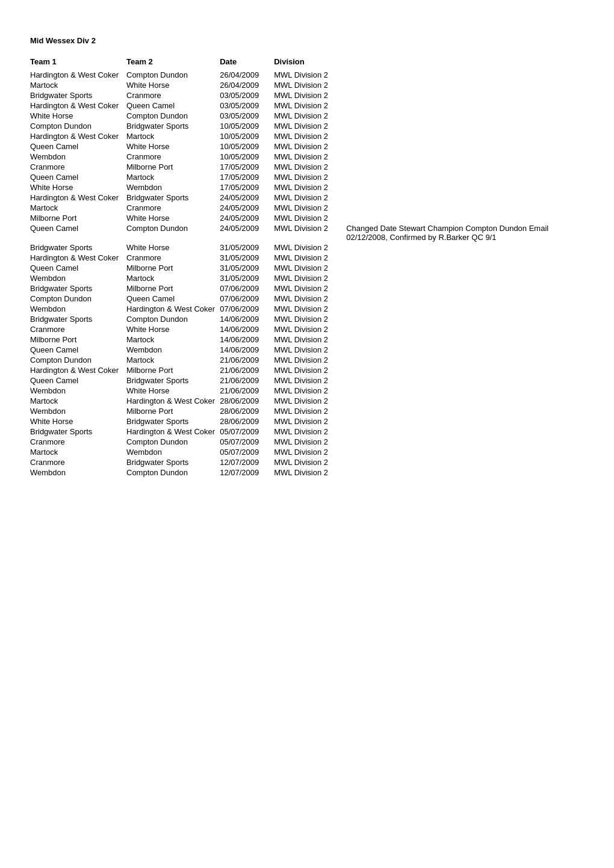 The image size is (614, 868). What do you see at coordinates (307, 95) in the screenshot?
I see `table-row: Bridgwater SportsCranmore03/05/2009MWL D…` at bounding box center [307, 95].